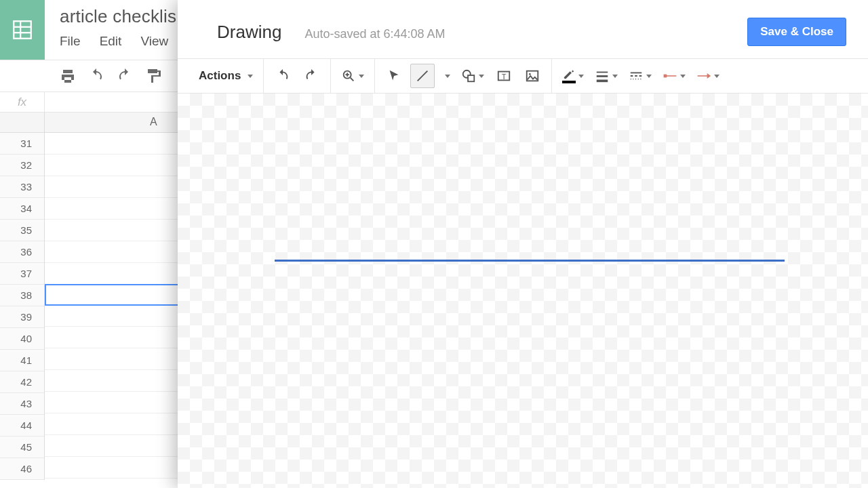 This screenshot has height=488, width=868. What do you see at coordinates (153, 76) in the screenshot?
I see `paint-format-icon` at bounding box center [153, 76].